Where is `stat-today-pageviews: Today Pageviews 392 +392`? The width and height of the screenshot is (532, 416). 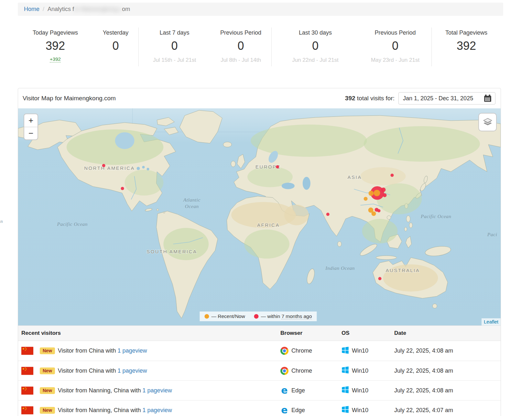
stat-today-pageviews: Today Pageviews 392 +392 is located at coordinates (55, 47).